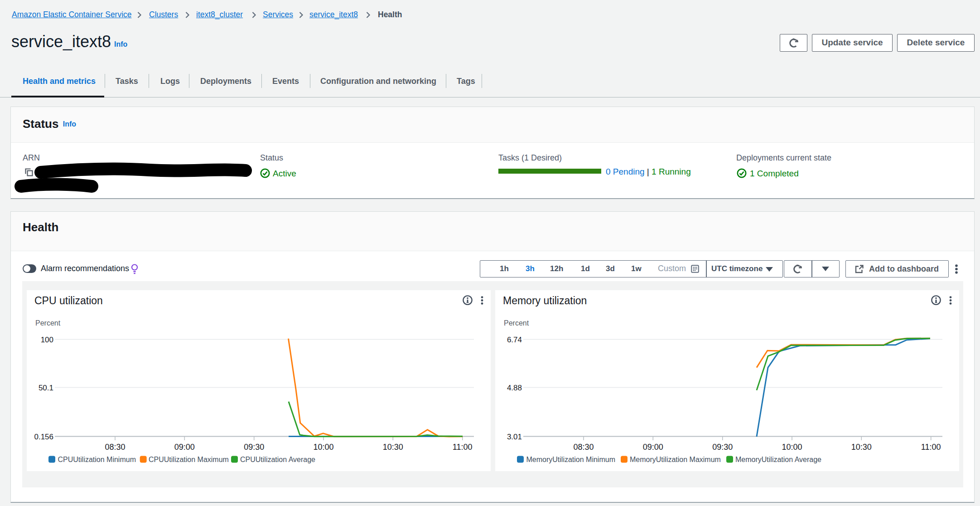  I want to click on svg-text: MemoryUtilization Average, so click(778, 460).